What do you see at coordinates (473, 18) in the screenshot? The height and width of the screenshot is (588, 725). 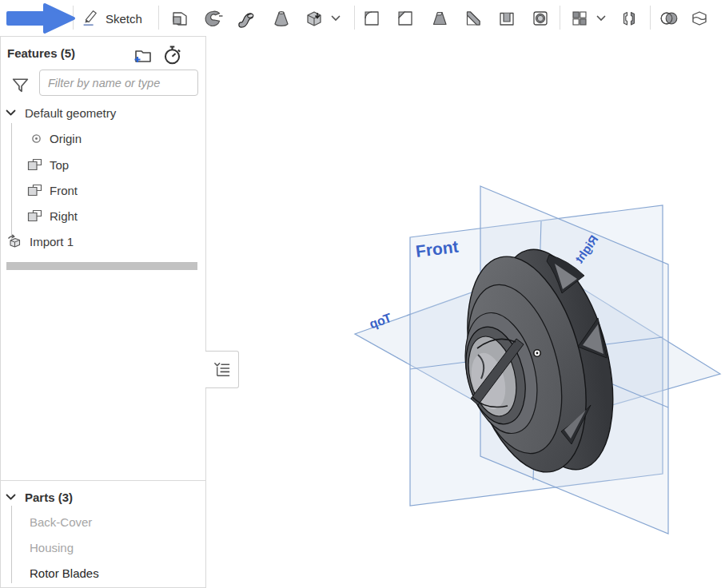 I see `rib-icon` at bounding box center [473, 18].